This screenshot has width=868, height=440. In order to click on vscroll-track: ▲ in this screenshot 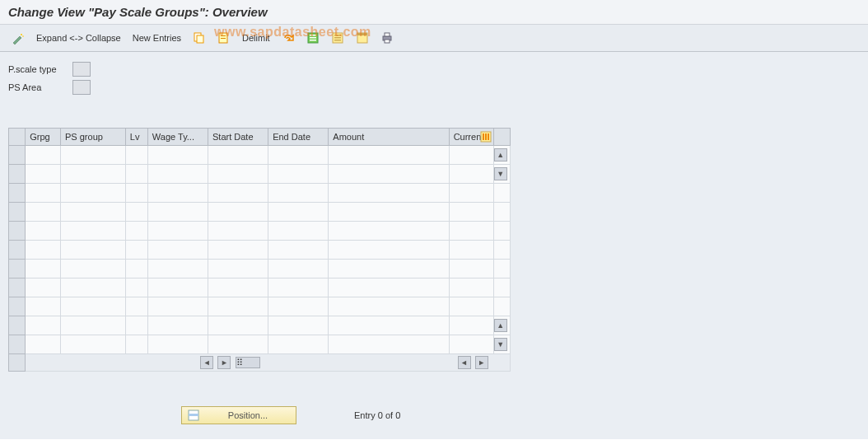, I will do `click(502, 155)`.